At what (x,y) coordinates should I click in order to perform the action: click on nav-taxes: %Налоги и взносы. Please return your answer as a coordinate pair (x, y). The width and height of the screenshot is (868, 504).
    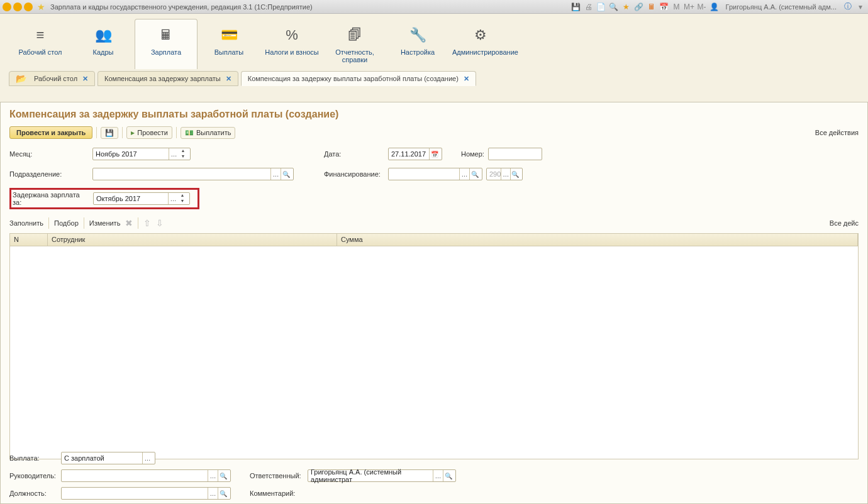
    Looking at the image, I should click on (292, 44).